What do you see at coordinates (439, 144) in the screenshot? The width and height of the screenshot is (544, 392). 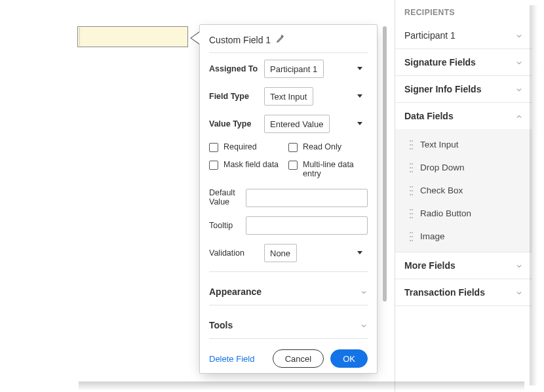 I see `list-item-label: Text Input` at bounding box center [439, 144].